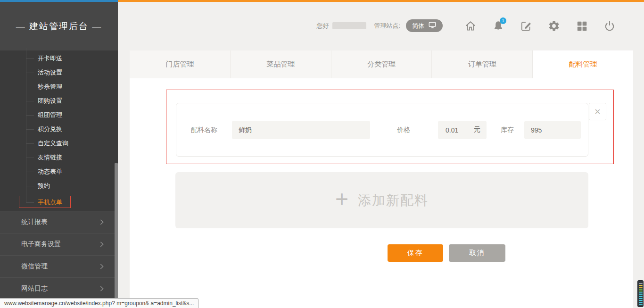  I want to click on sidebar-group-site-logs: 网站日志, so click(59, 289).